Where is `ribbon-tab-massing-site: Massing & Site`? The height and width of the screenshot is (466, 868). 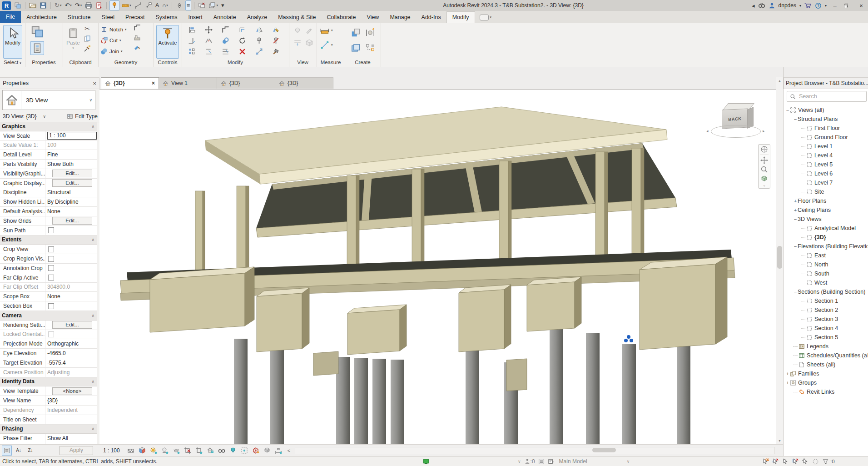 ribbon-tab-massing-site: Massing & Site is located at coordinates (297, 17).